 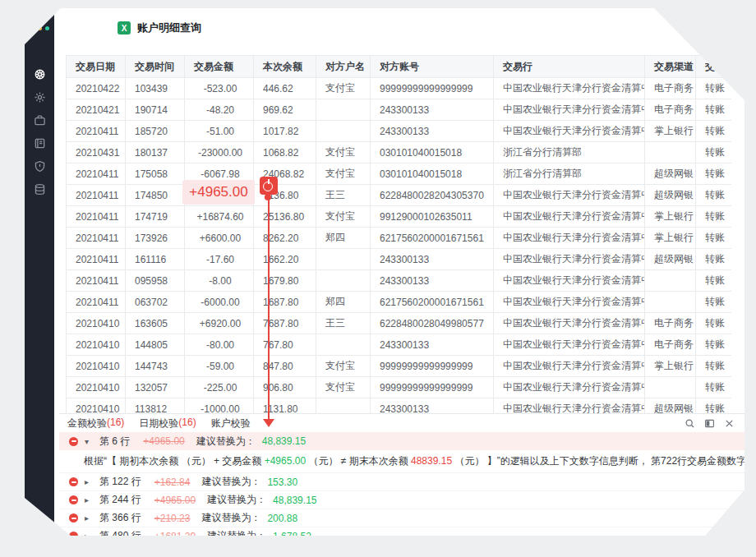 I want to click on validation-detail-text: 根据“【 期初本次余额 （元） + 交易金额 +4965.00 （元） ≠ 期末…, so click(x=402, y=462).